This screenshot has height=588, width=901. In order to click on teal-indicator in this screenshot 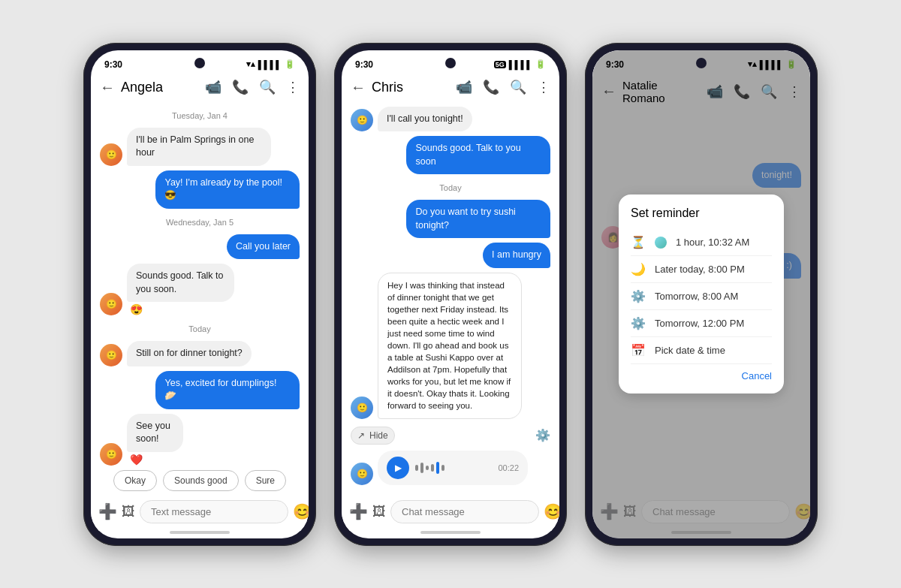, I will do `click(661, 243)`.